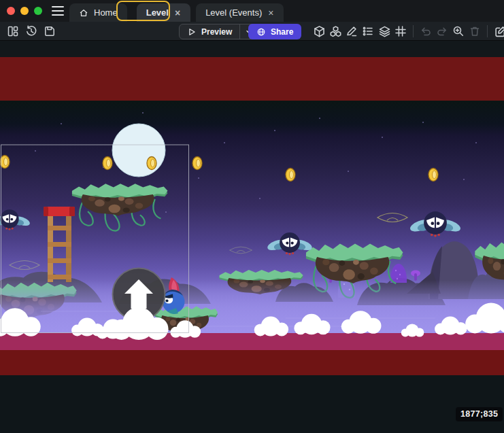 This screenshot has width=504, height=433. What do you see at coordinates (282, 32) in the screenshot?
I see `share-label: Share` at bounding box center [282, 32].